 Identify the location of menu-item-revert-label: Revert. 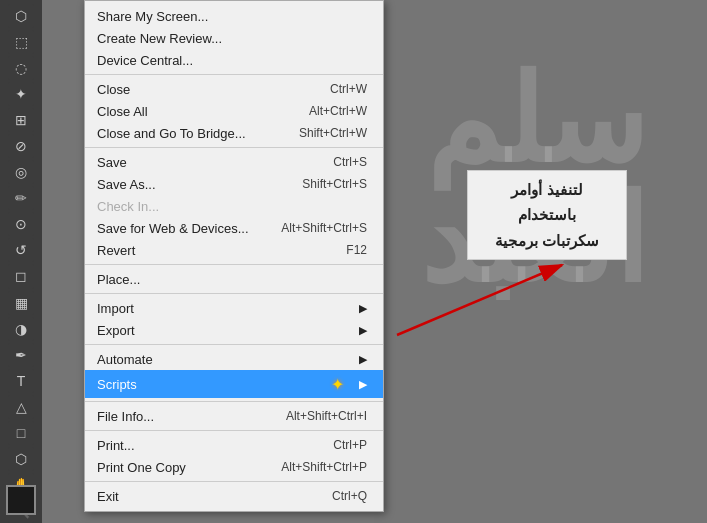
(212, 250).